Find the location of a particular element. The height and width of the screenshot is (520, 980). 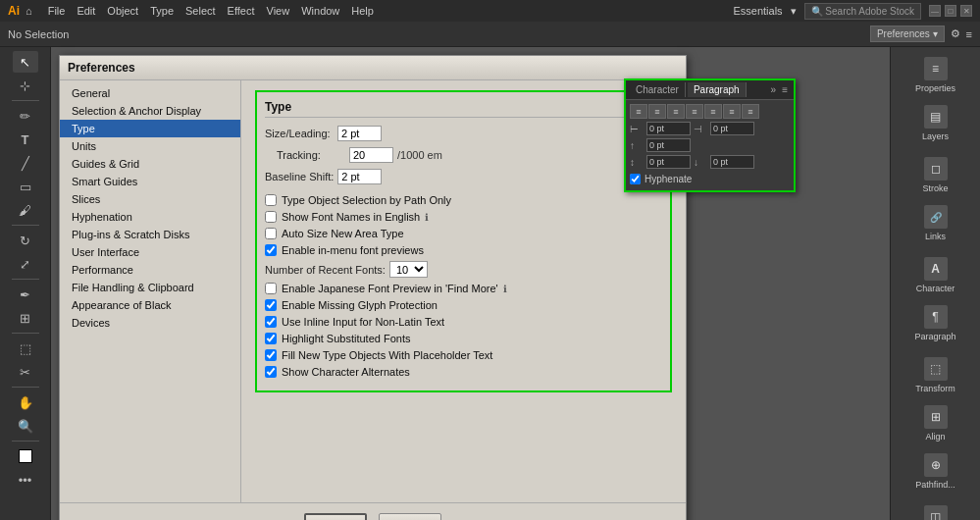

nav-item-file-handling: File Handling & Clipboard is located at coordinates (150, 287).